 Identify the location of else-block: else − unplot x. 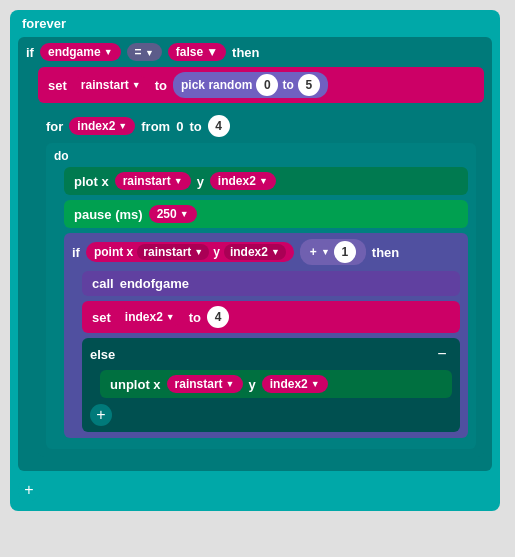
(271, 385).